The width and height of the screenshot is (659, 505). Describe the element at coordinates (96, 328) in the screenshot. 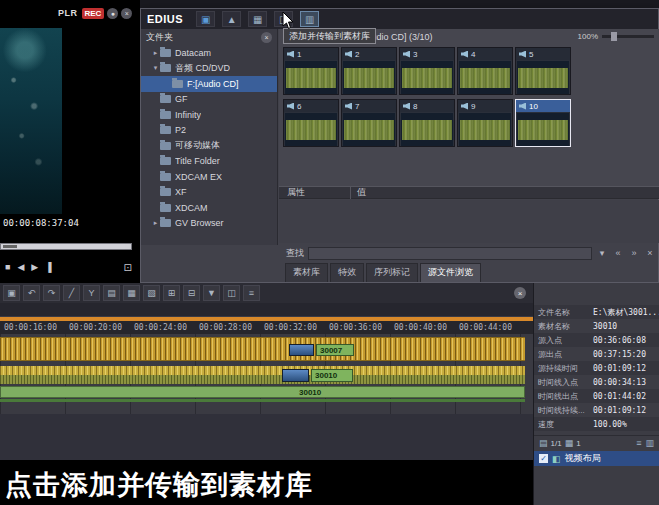

I see `ruler-tick: 00:00:20:00` at that location.